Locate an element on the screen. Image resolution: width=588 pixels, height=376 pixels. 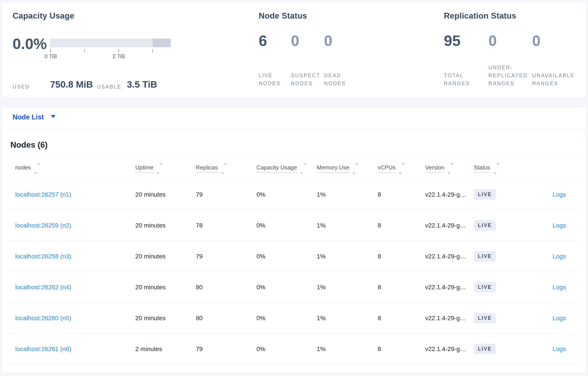
column-header-version: Version is located at coordinates (450, 168).